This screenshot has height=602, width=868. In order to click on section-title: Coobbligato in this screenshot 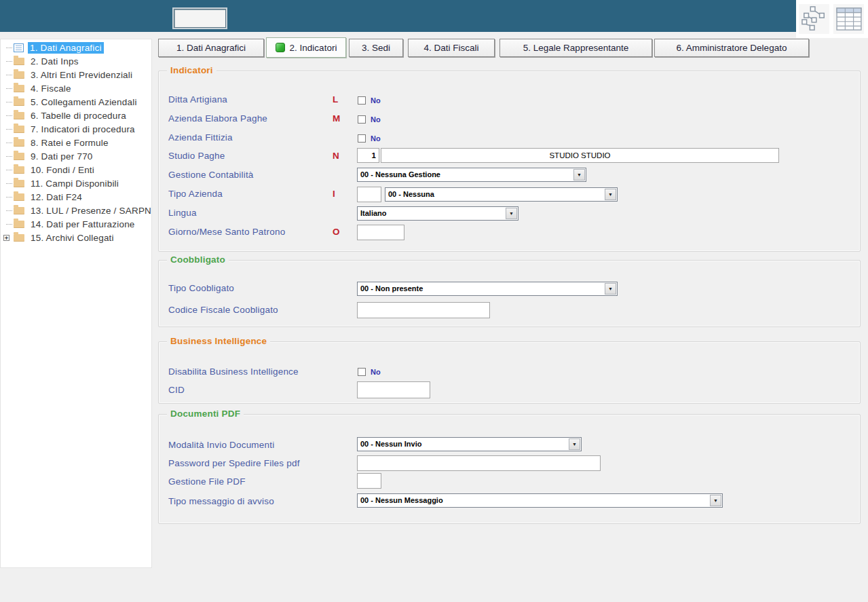, I will do `click(198, 259)`.